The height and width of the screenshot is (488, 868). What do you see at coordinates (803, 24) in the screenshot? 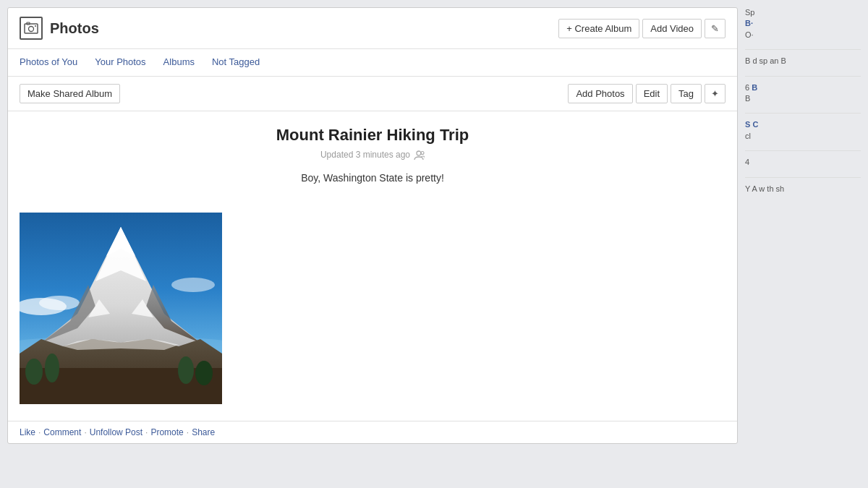
I see `sidebar-section-1: Sp B· O·` at bounding box center [803, 24].